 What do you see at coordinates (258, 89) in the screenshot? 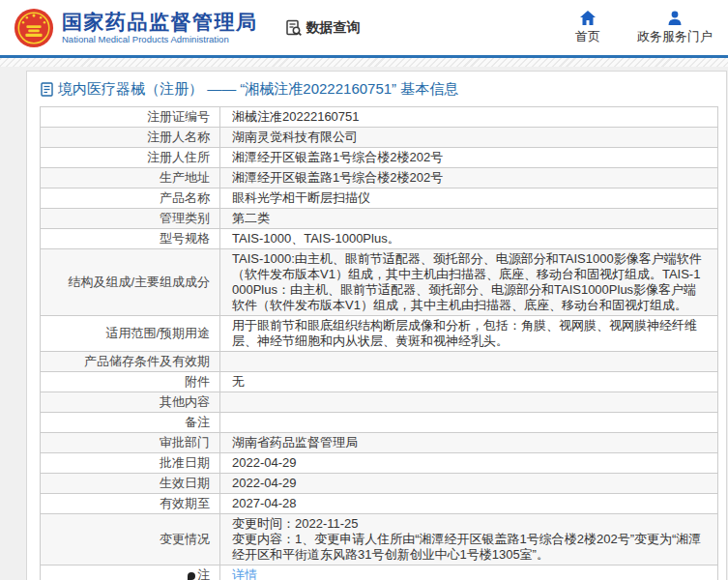
I see `page-title-text: 境内医疗器械（注册） —— “湘械注准20222160751” 基本信息` at bounding box center [258, 89].